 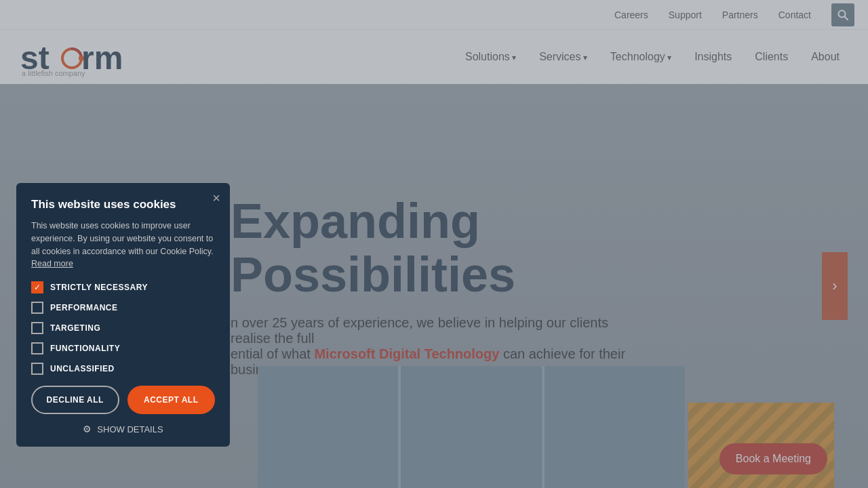 What do you see at coordinates (37, 348) in the screenshot?
I see `functionality-checkbox` at bounding box center [37, 348].